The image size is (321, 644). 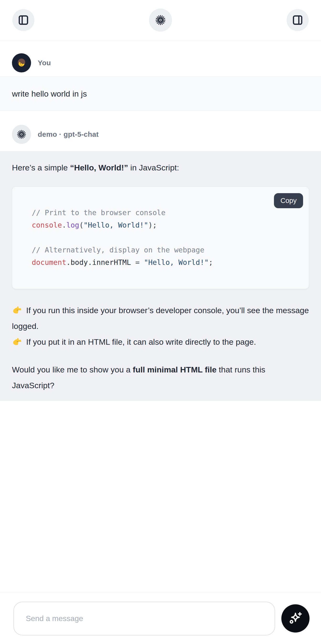 I want to click on assistant-author-label: demo · gpt-5-chat, so click(x=68, y=134).